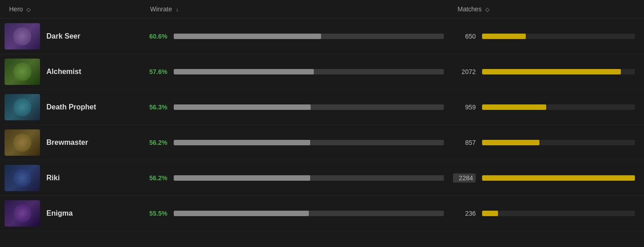 The image size is (644, 247). I want to click on winrate-value: 56.3%, so click(156, 107).